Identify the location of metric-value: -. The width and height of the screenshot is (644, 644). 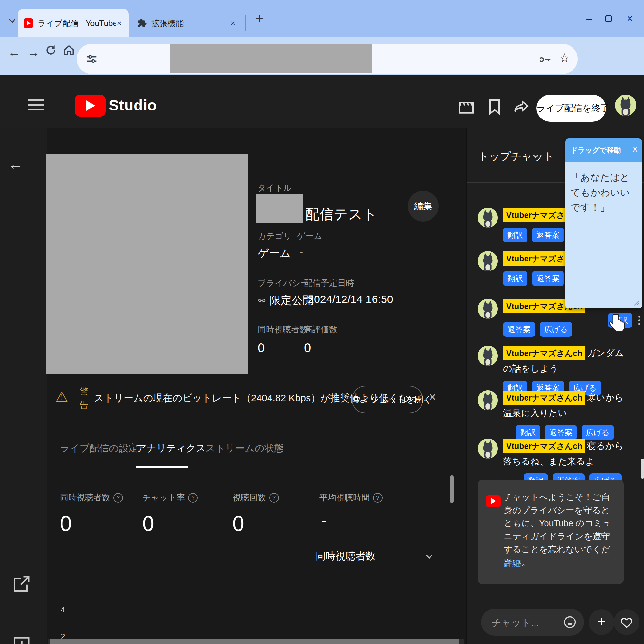
(324, 520).